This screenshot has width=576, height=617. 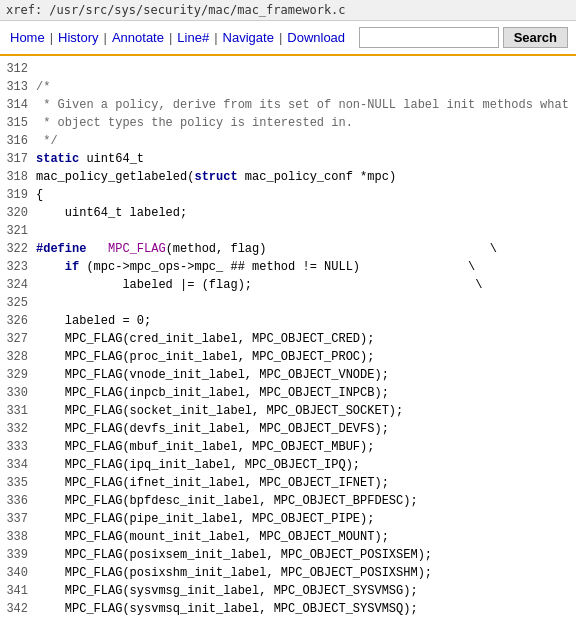 What do you see at coordinates (78, 38) in the screenshot?
I see `nav-history: History` at bounding box center [78, 38].